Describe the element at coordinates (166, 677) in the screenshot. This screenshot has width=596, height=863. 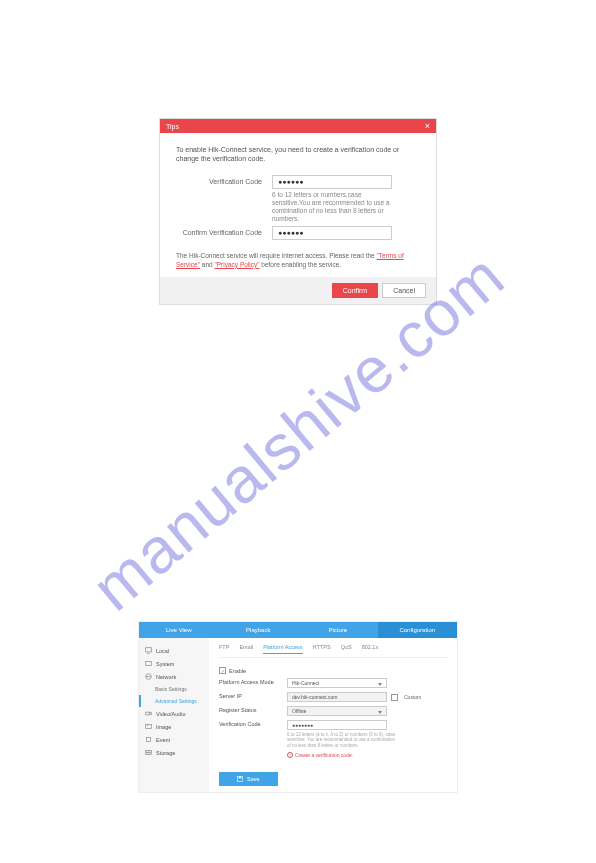
I see `sidebar-item-label: Network` at that location.